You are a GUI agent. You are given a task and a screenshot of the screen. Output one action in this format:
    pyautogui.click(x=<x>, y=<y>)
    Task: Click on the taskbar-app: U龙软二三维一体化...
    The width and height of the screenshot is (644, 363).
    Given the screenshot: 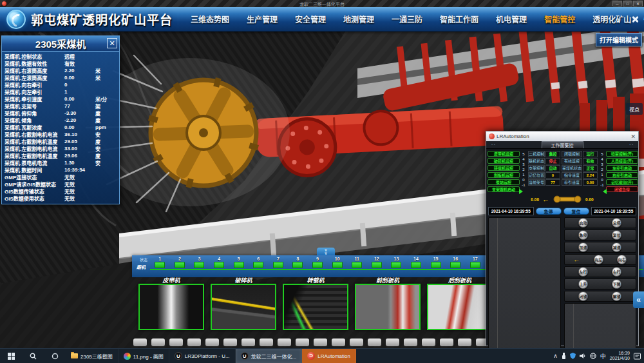 What is the action you would take?
    pyautogui.click(x=269, y=356)
    